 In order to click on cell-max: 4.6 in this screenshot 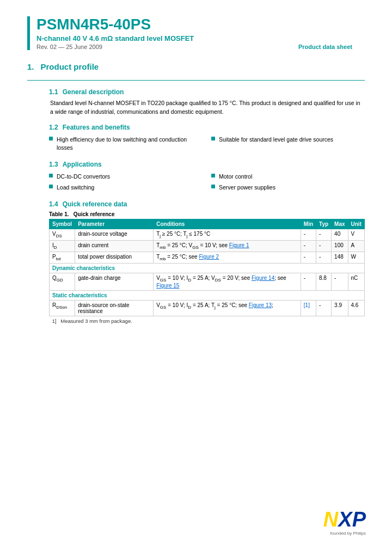, I will do `click(356, 308)`.